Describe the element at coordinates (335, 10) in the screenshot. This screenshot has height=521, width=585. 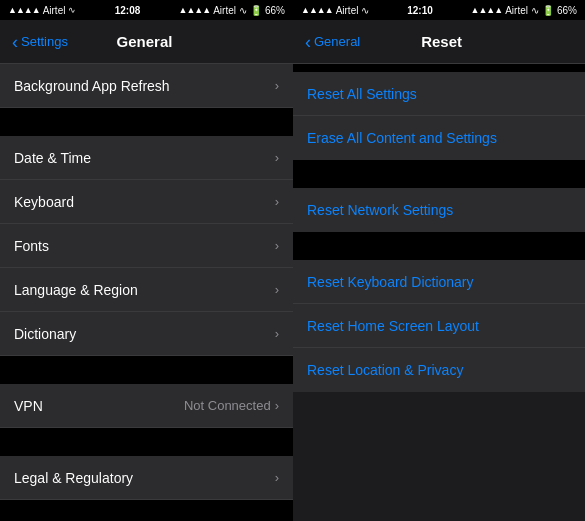
I see `right-carrier-info: ▲▲▲▲ Airtel ∿` at that location.